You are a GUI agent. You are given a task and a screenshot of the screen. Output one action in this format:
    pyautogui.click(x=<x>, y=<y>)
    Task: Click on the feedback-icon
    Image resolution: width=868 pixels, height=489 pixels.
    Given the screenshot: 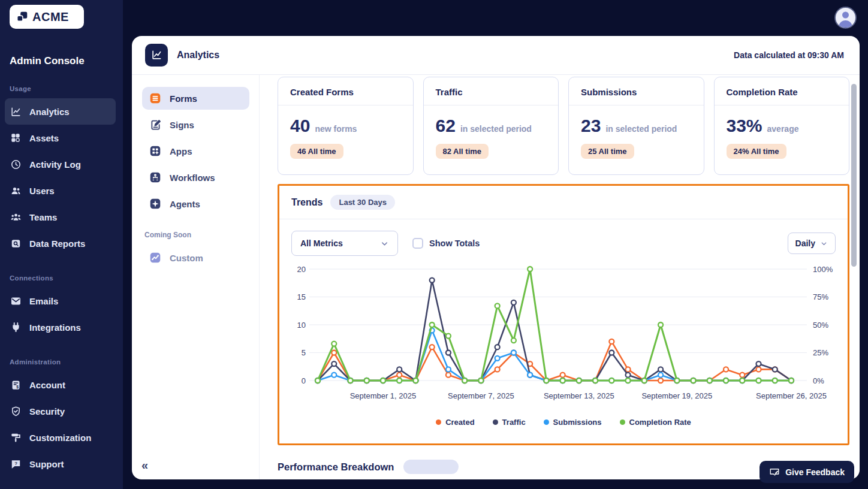 What is the action you would take?
    pyautogui.click(x=774, y=472)
    